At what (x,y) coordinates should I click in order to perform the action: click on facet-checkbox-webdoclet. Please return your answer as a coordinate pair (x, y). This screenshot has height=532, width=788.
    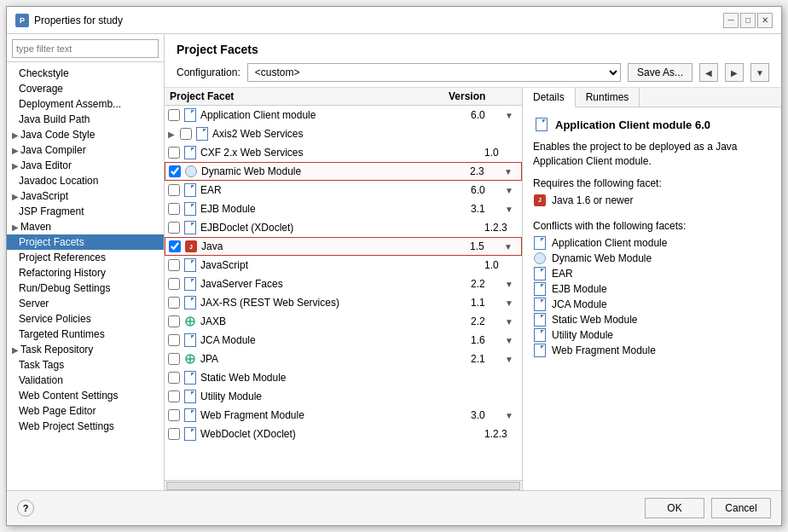
    Looking at the image, I should click on (174, 434).